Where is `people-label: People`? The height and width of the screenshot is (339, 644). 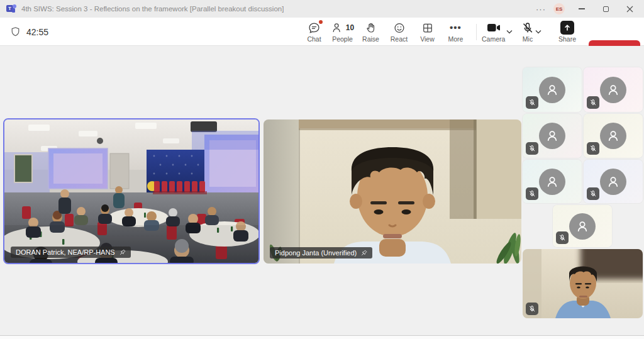
people-label: People is located at coordinates (342, 39).